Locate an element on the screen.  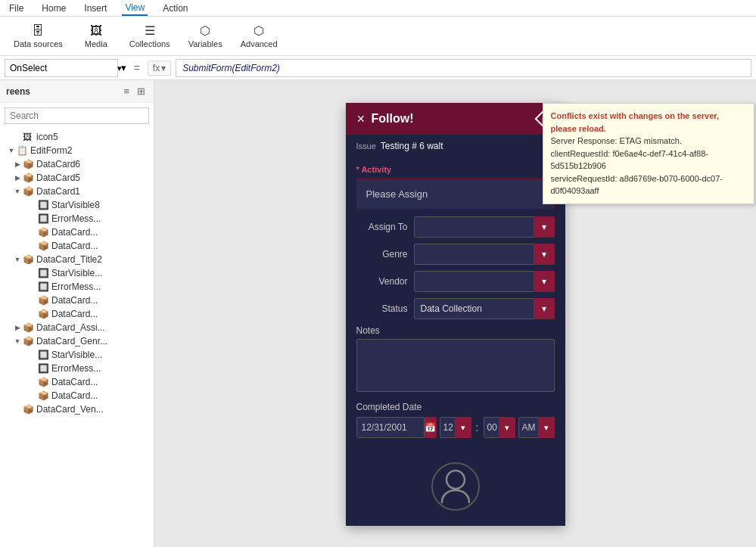
close-button: ✕ is located at coordinates (361, 119).